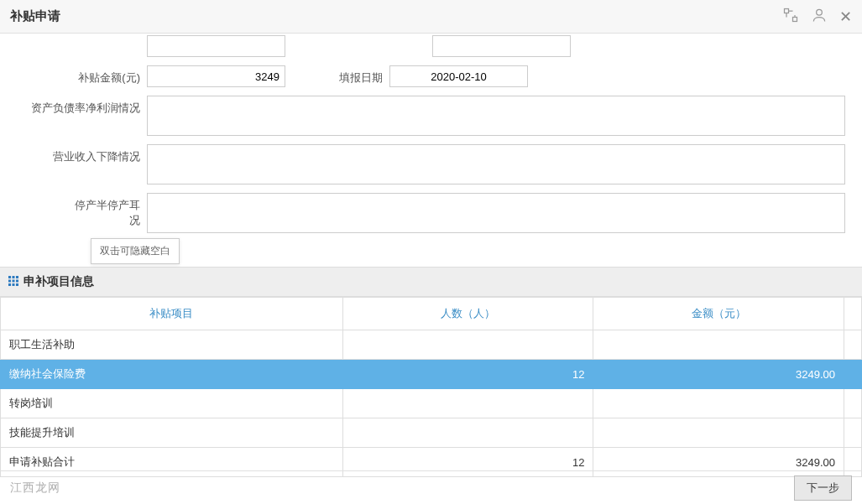  Describe the element at coordinates (172, 314) in the screenshot. I see `th-item: 补贴项目` at that location.